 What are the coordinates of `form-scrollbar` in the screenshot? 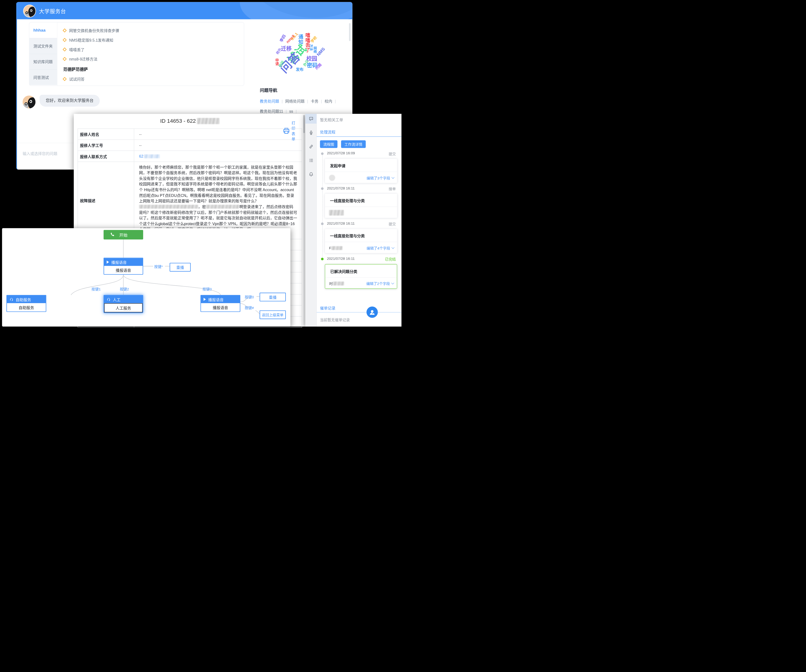 It's located at (304, 220).